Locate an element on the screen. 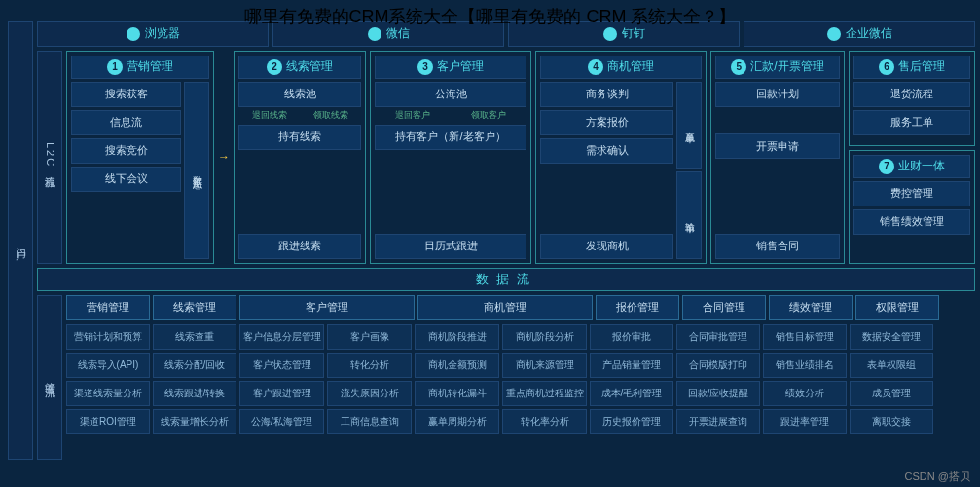  mgt-item: 渠道ROI管理 is located at coordinates (108, 422).